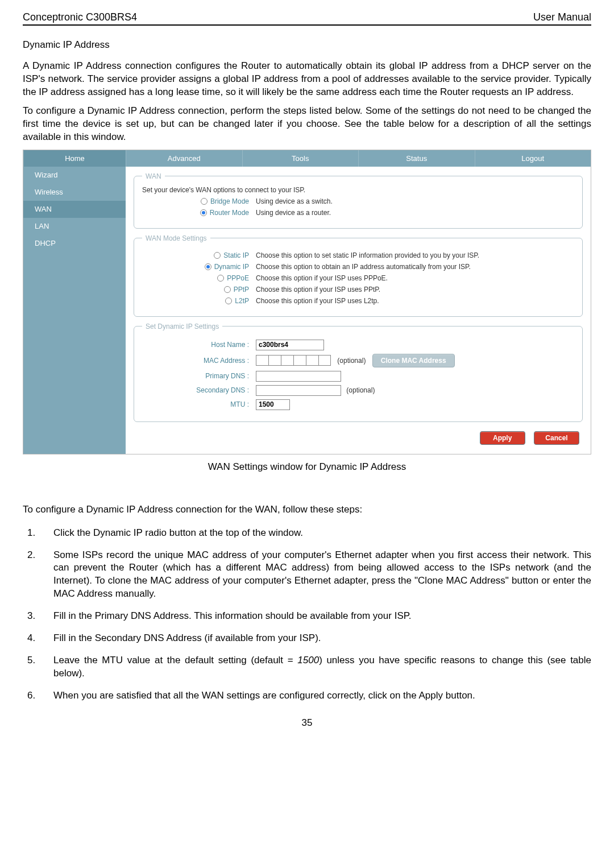 Image resolution: width=614 pixels, height=868 pixels. What do you see at coordinates (217, 255) in the screenshot?
I see `static-radio` at bounding box center [217, 255].